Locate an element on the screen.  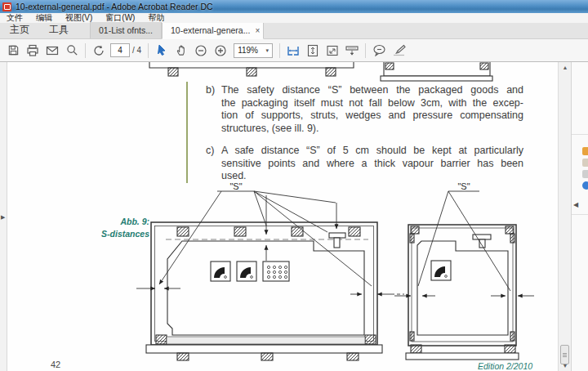
create-pdf-icon is located at coordinates (585, 163).